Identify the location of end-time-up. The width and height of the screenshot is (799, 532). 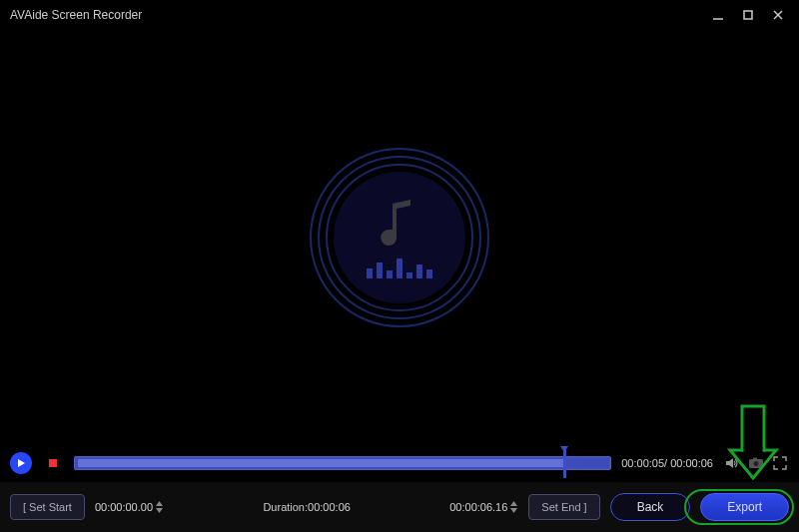
(513, 503).